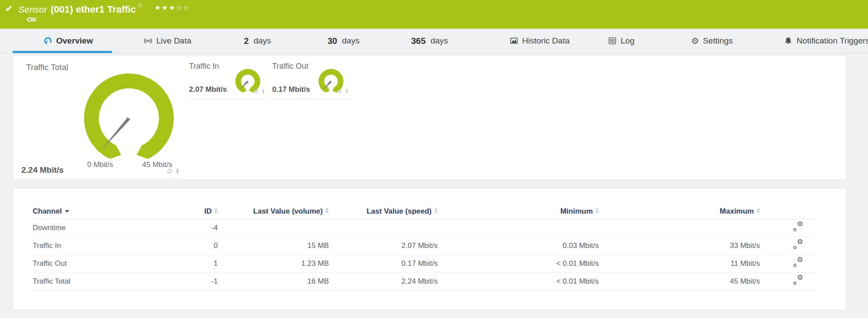 The height and width of the screenshot is (318, 868). Describe the element at coordinates (383, 245) in the screenshot. I see `cell-speed: 2.07 Mbit/s` at that location.